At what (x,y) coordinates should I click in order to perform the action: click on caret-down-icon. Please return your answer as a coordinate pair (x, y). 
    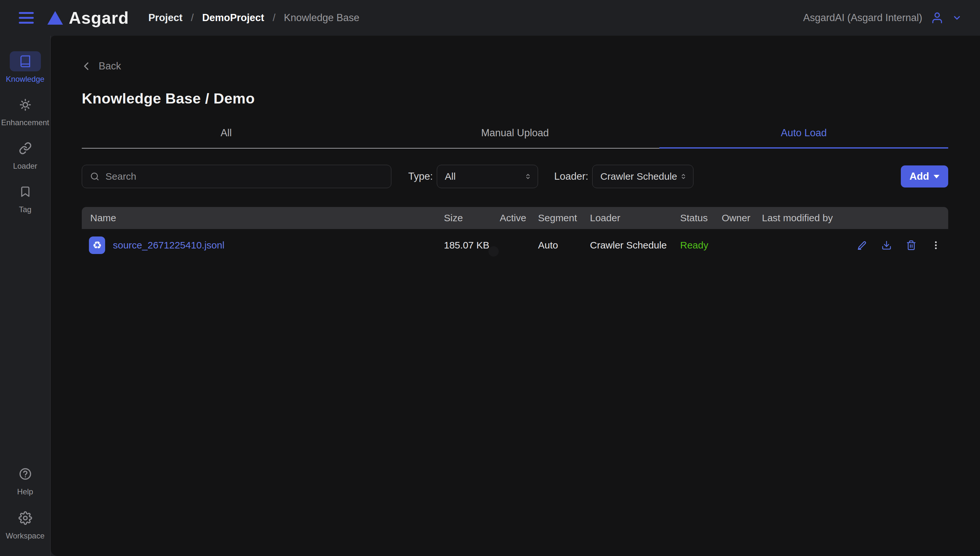
    Looking at the image, I should click on (936, 176).